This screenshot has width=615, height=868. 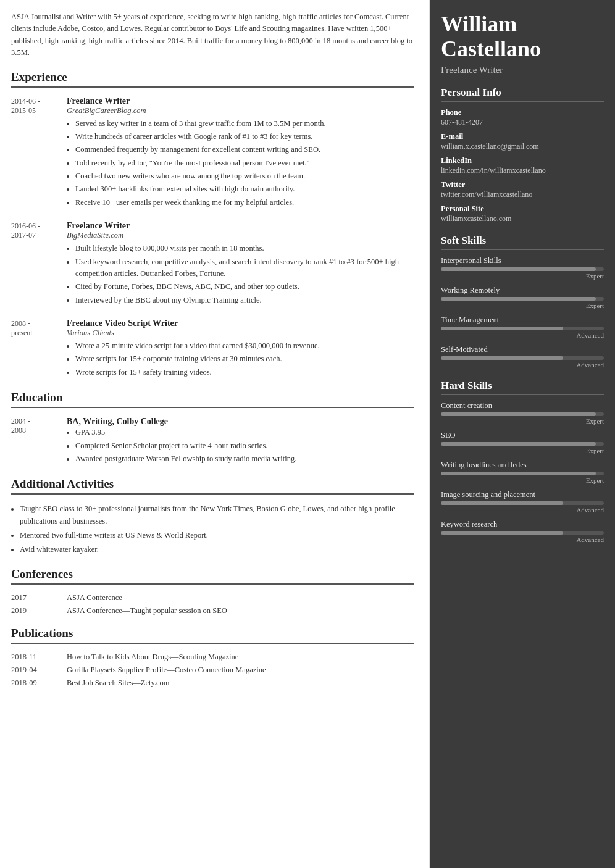 I want to click on exp-bullets: Built lifestyle blog to 800,000 visits p…, so click(x=241, y=274).